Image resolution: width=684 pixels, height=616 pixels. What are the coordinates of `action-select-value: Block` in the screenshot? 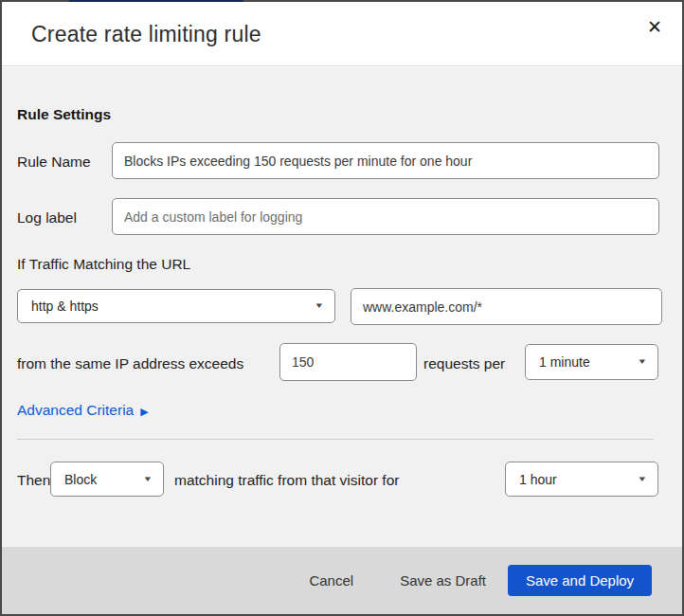 It's located at (81, 480).